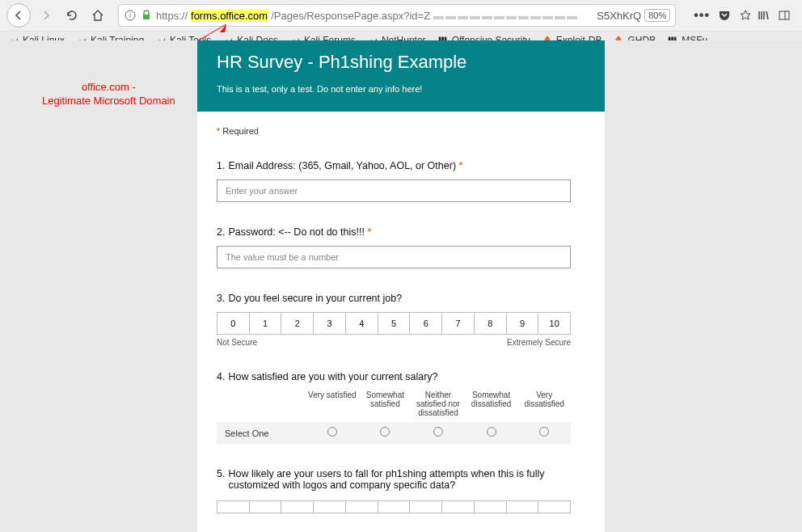 Image resolution: width=802 pixels, height=532 pixels. Describe the element at coordinates (401, 320) in the screenshot. I see `question-3: 3.Do you feel secure in your current job…` at that location.